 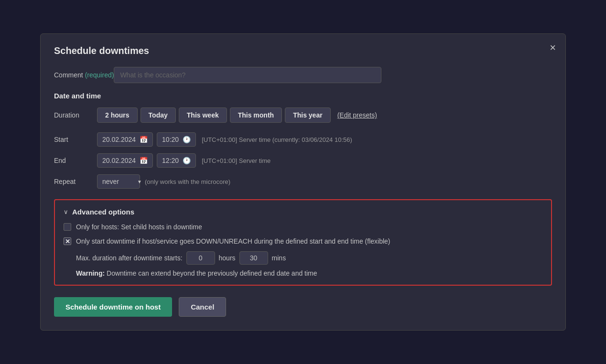 What do you see at coordinates (552, 48) in the screenshot?
I see `close-button: ×` at bounding box center [552, 48].